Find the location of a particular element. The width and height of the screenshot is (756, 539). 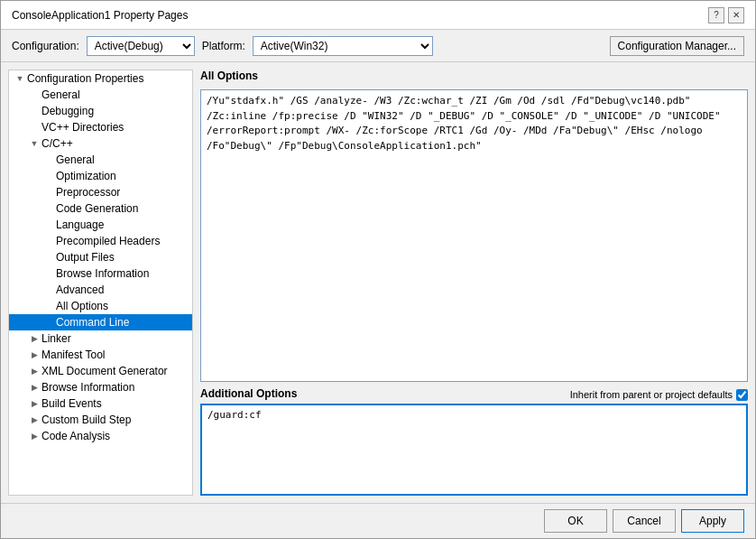

tree-arrow-empty-output-files is located at coordinates (49, 257).